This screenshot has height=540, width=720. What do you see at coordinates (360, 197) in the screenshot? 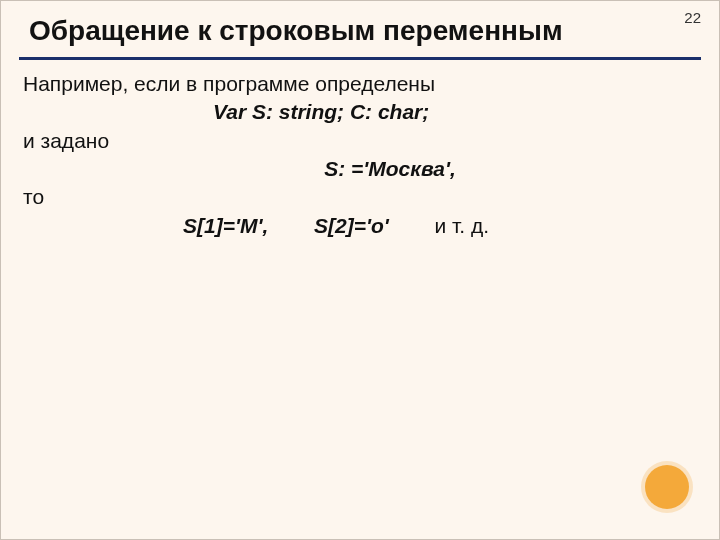
I see `text-line: то` at bounding box center [360, 197].